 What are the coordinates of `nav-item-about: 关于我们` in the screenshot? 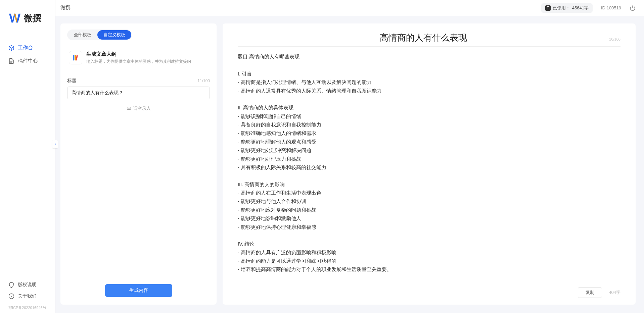 It's located at (28, 296).